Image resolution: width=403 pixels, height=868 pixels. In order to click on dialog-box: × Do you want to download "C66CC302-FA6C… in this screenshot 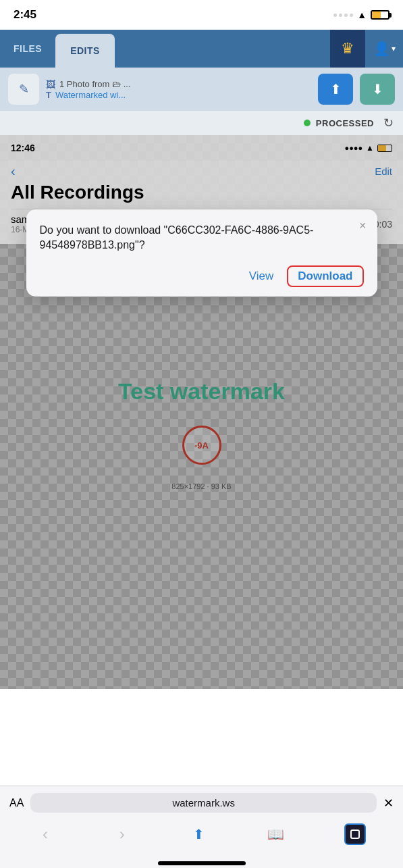, I will do `click(202, 253)`.